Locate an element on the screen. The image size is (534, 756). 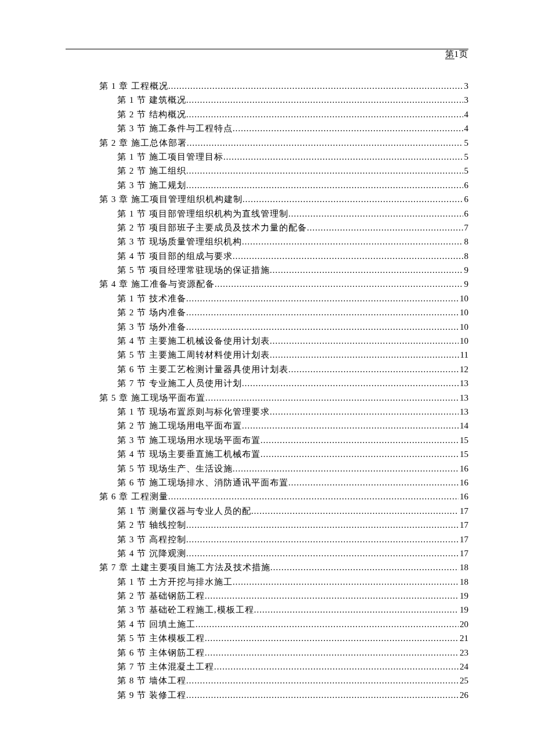
toc-entry-title: 第 1 节 建筑概况 is located at coordinates (152, 100).